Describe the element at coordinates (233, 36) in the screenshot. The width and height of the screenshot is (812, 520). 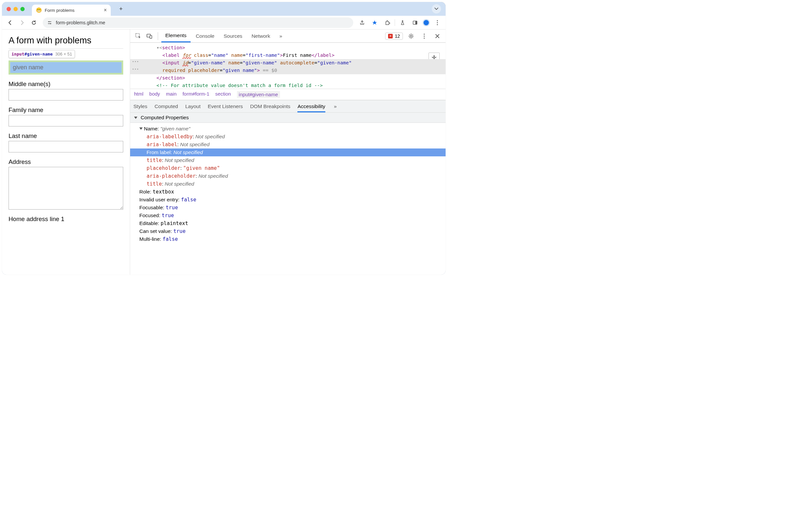
I see `tab-sources: Sources` at that location.